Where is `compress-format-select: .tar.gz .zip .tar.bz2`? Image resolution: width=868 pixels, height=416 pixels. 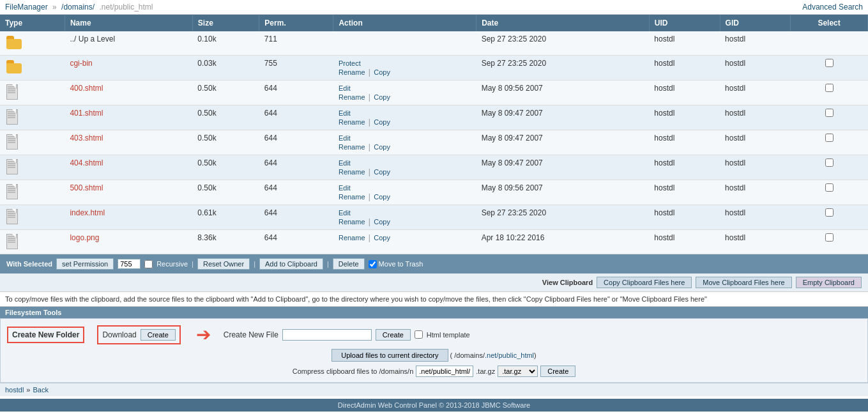
compress-format-select: .tar.gz .zip .tar.bz2 is located at coordinates (517, 371).